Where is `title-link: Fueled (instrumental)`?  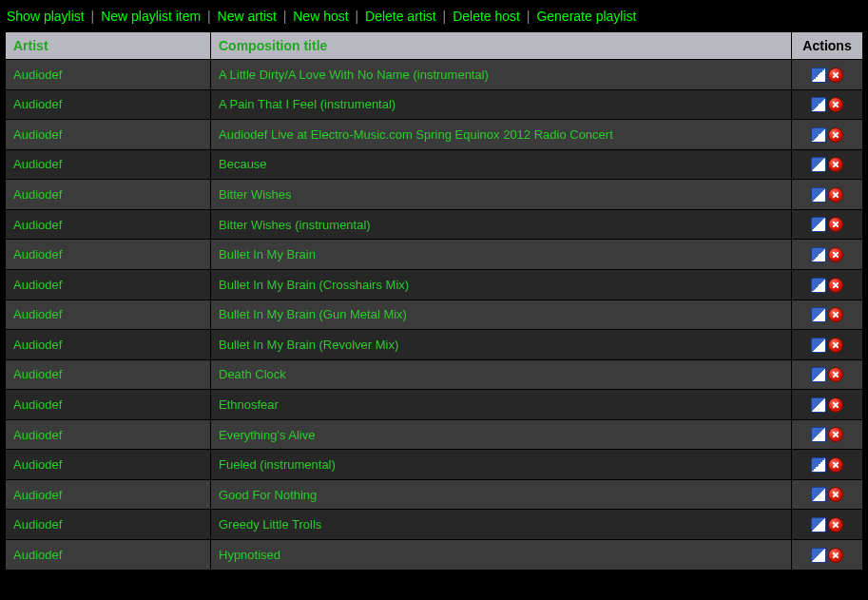
title-link: Fueled (instrumental) is located at coordinates (278, 464).